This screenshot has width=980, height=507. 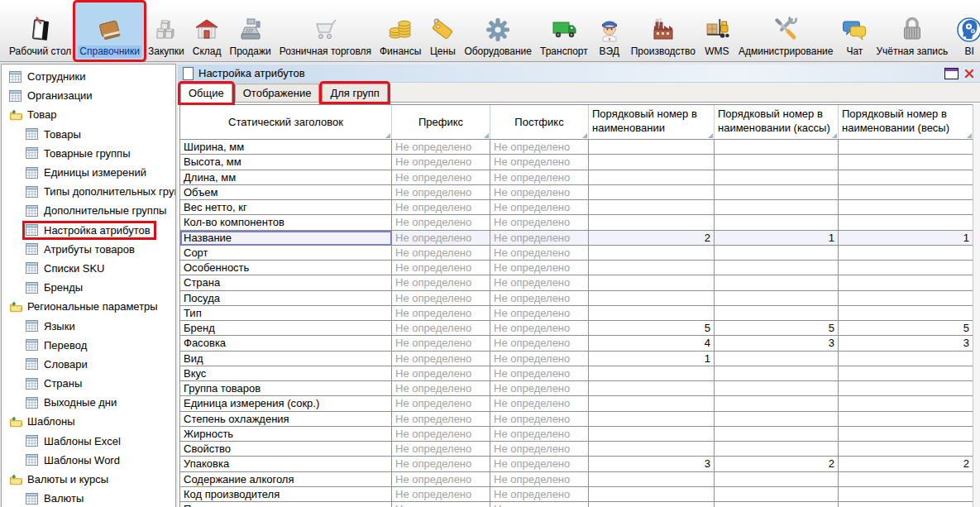 I want to click on order-number-kassa-cell: 1, so click(x=777, y=238).